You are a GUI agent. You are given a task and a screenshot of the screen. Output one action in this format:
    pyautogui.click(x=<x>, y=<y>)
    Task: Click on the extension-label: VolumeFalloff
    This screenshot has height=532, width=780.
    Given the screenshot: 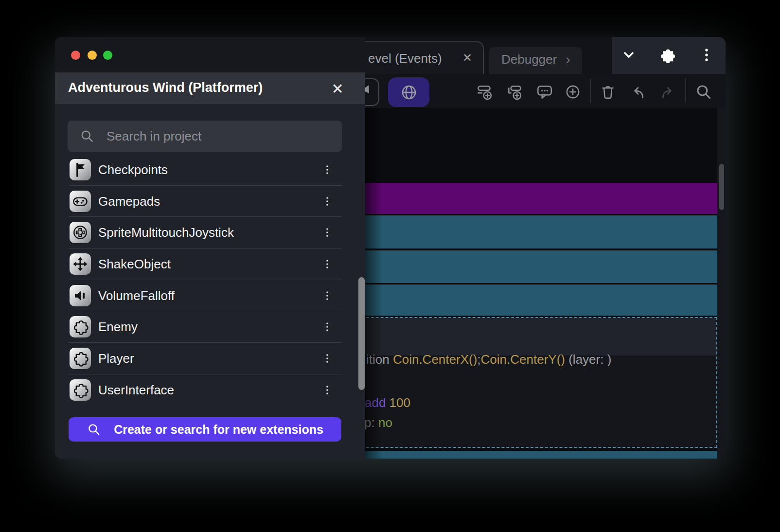 What is the action you would take?
    pyautogui.click(x=136, y=296)
    